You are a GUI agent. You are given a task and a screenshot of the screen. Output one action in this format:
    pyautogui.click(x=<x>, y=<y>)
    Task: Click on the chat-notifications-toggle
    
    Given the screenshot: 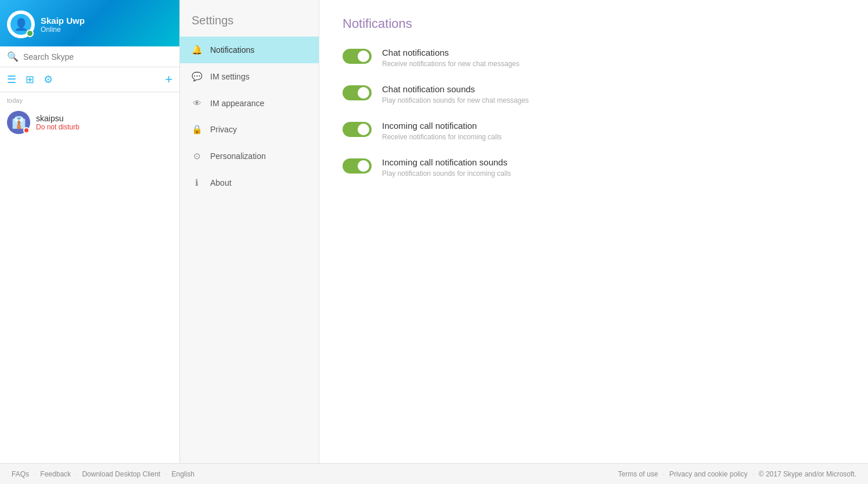 What is the action you would take?
    pyautogui.click(x=357, y=56)
    